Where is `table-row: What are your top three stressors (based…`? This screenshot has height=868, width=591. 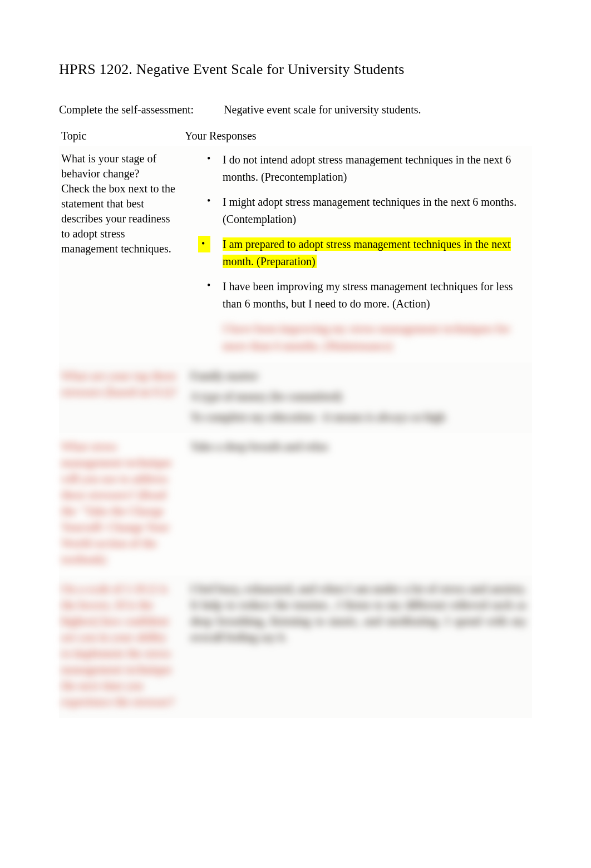
table-row: What are your top three stressors (based… is located at coordinates (296, 398).